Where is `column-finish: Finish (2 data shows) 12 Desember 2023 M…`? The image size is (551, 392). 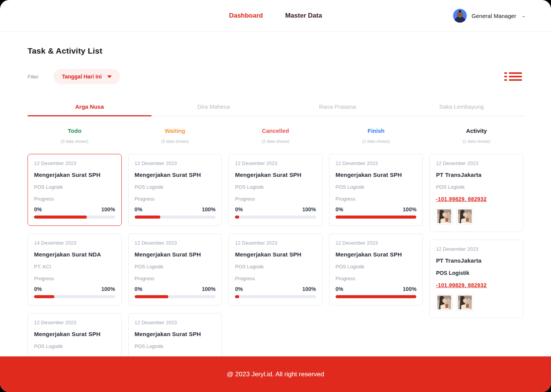
column-finish: Finish (2 data shows) 12 Desember 2023 M… is located at coordinates (376, 217).